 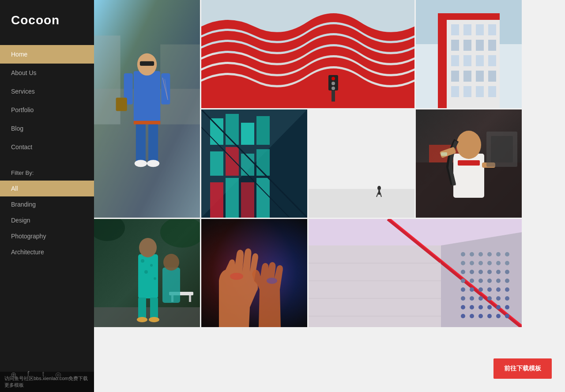 I want to click on main-nav: HomeAbout UsServicesPortfolioBlogContact, so click(x=47, y=101).